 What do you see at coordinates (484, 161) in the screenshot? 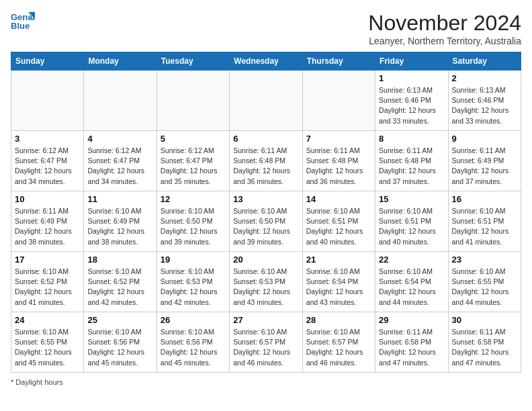
I see `day-cell: 9Sunrise: 6:11 AM Sunset: 6:49 PM Daylig…` at bounding box center [484, 161].